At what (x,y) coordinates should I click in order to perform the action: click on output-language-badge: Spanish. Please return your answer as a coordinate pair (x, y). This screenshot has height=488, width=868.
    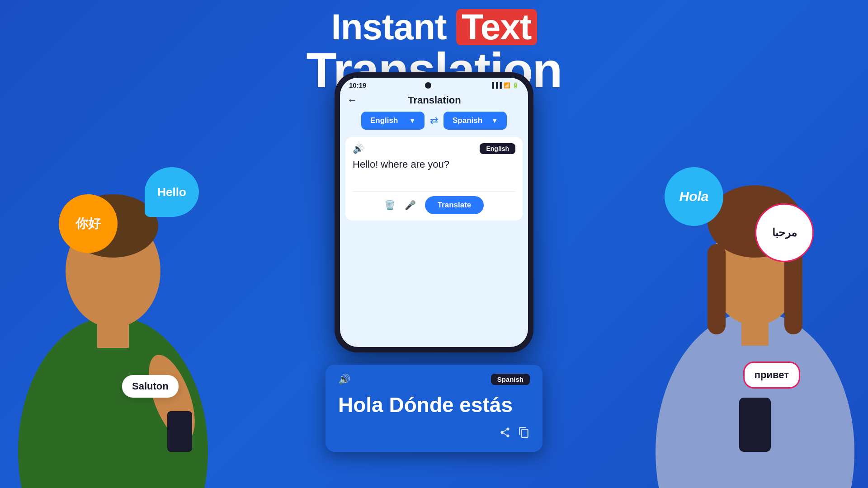
    Looking at the image, I should click on (510, 380).